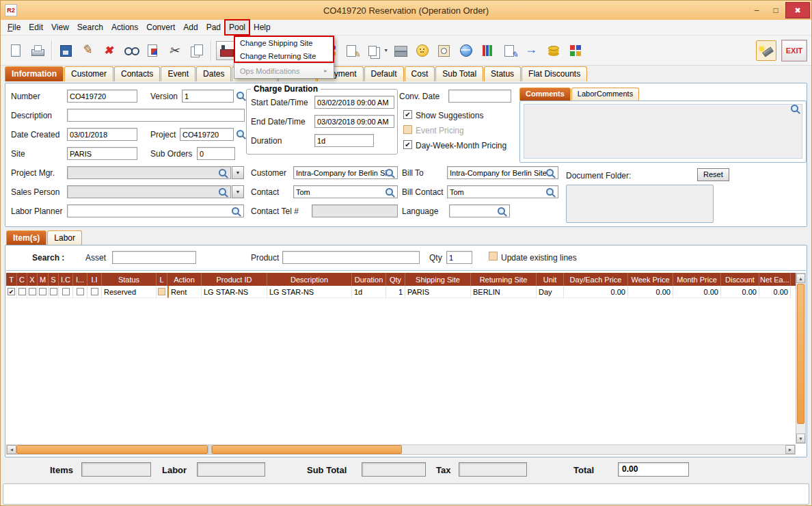  Describe the element at coordinates (223, 174) in the screenshot. I see `project-mgr-search-icon` at that location.